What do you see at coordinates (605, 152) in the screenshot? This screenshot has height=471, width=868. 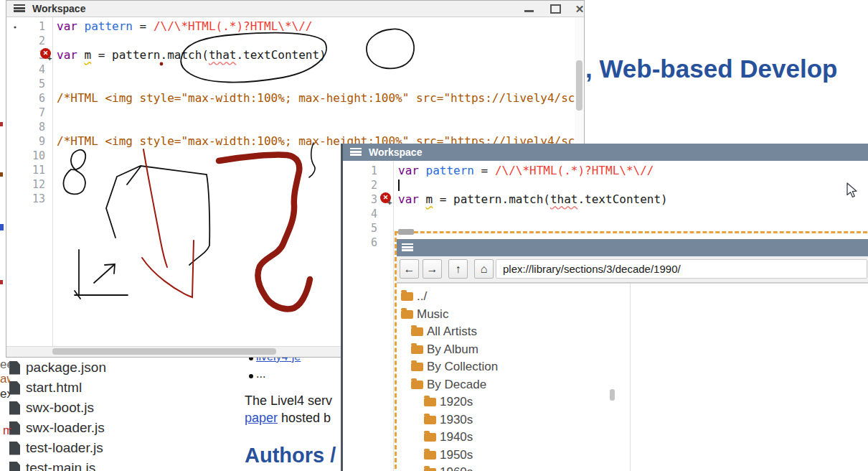 I see `workspace2-titlebar: Workspace` at bounding box center [605, 152].